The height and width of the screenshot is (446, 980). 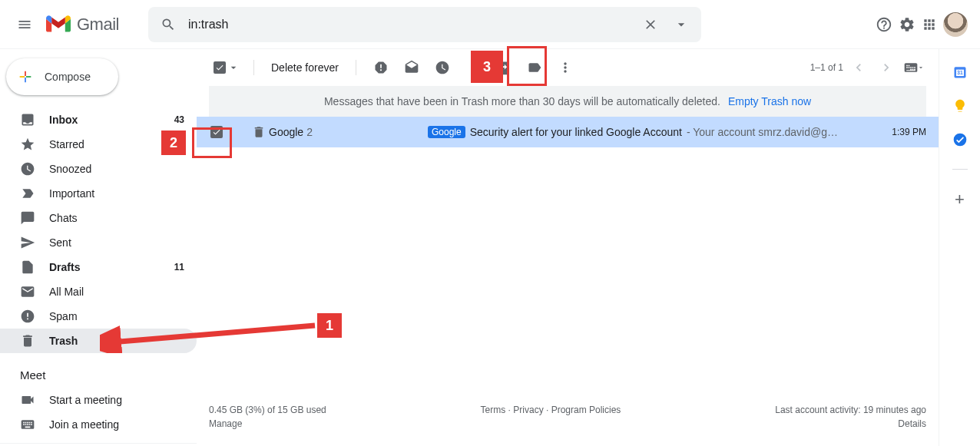 What do you see at coordinates (587, 410) in the screenshot?
I see `policies-link: Program Policies` at bounding box center [587, 410].